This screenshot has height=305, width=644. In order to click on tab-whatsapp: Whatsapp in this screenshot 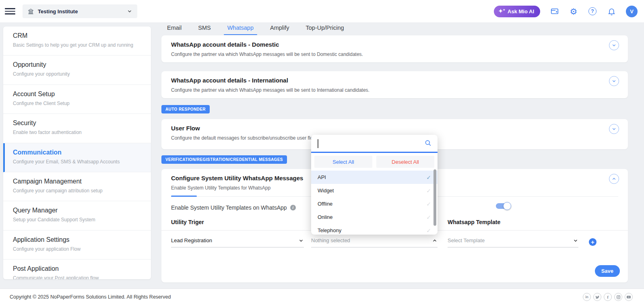, I will do `click(241, 30)`.